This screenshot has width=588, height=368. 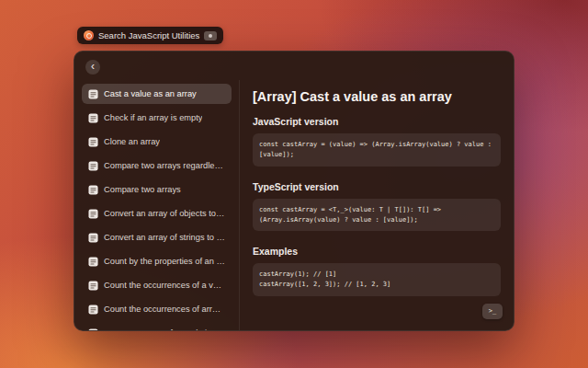 I want to click on list-item: Clone an array, so click(x=156, y=142).